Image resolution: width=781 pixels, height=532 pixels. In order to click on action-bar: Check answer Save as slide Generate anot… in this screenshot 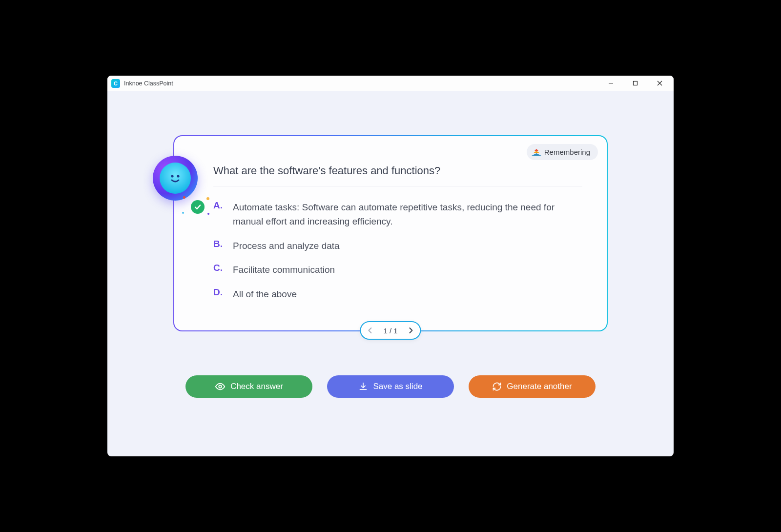, I will do `click(390, 387)`.